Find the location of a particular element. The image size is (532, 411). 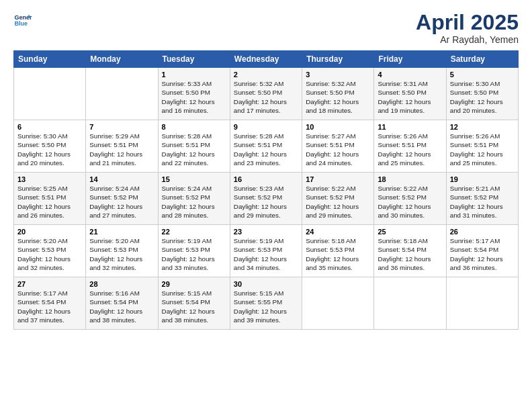

day-number: 9 is located at coordinates (266, 127).